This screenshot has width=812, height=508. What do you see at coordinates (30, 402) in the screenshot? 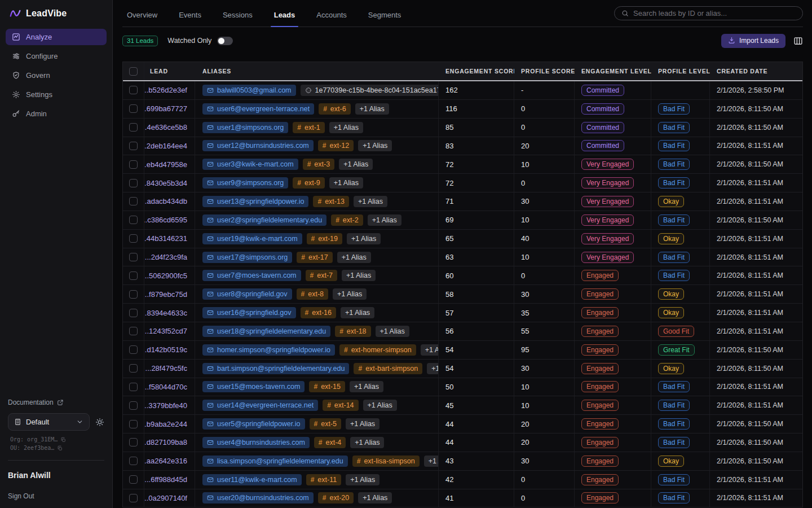
I see `documentation-label: Documentation` at bounding box center [30, 402].